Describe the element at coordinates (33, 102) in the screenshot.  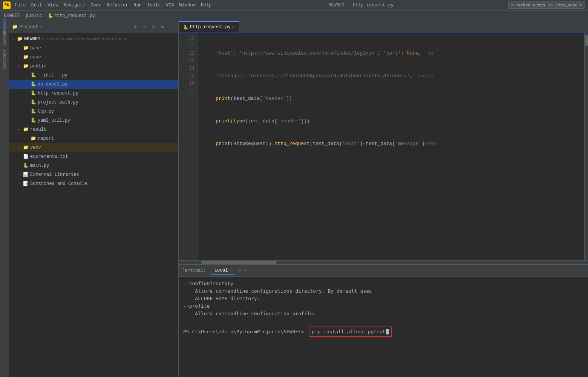
I see `project-path-py-icon: 🐍` at that location.